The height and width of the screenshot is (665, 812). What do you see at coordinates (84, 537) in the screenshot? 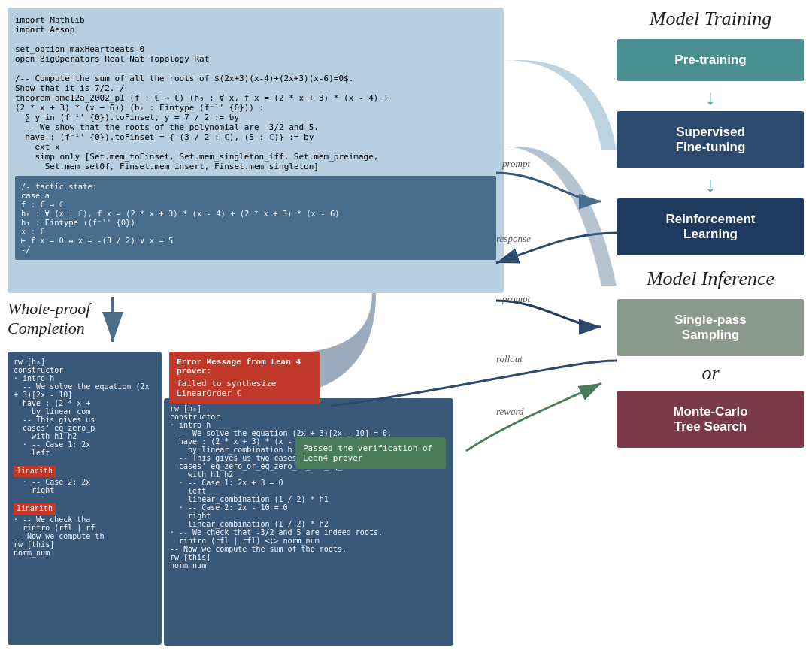
I see `lower-left-code-text-3: · -- We check tha rintro (rfl | rf -- No…` at bounding box center [84, 537].